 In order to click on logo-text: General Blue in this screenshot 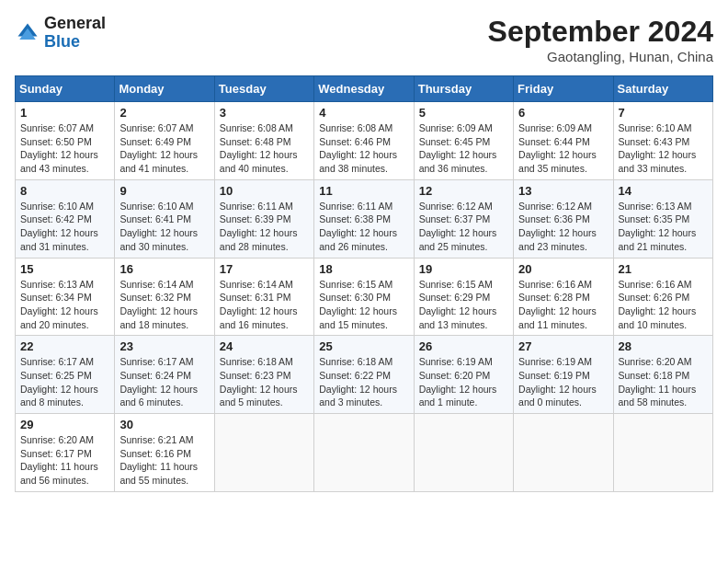, I will do `click(75, 33)`.